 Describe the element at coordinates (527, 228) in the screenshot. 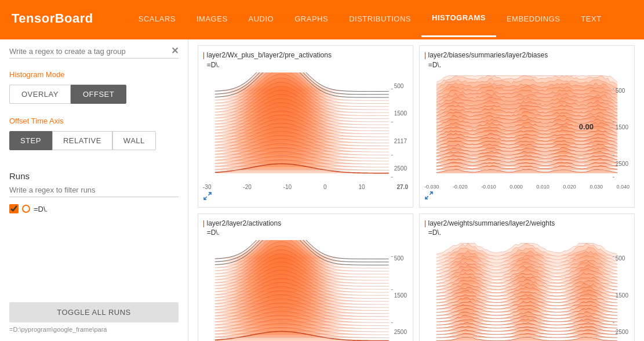

I see `chart-title-chart4: | layer2/weights/summaries/layer2/weight…` at that location.